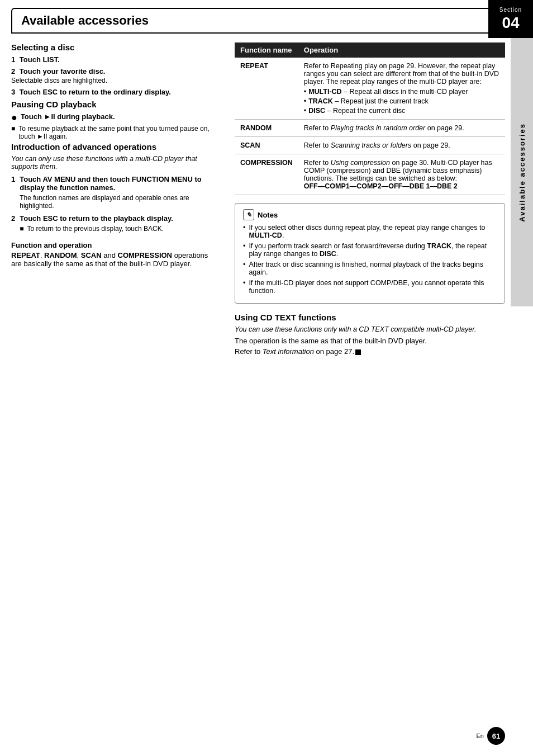 This screenshot has height=756, width=533. Describe the element at coordinates (26, 255) in the screenshot. I see `repeat-label: REPEAT` at that location.